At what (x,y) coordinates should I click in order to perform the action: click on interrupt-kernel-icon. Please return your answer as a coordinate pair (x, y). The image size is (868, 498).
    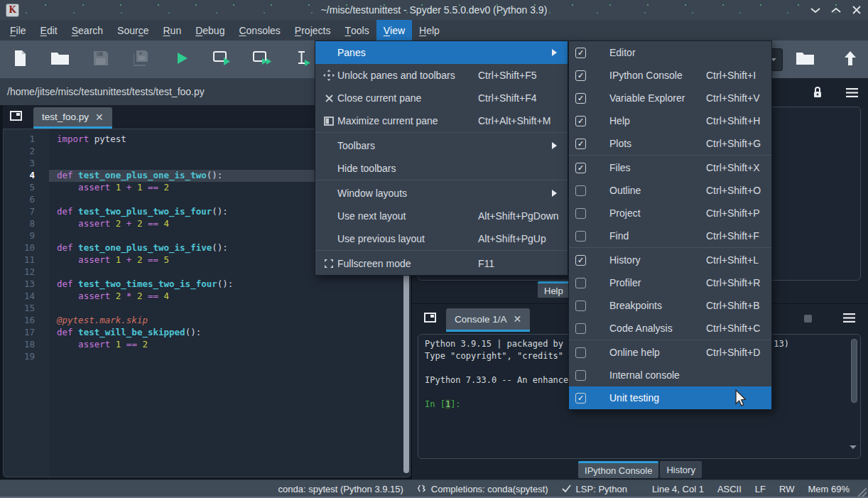
    Looking at the image, I should click on (808, 318).